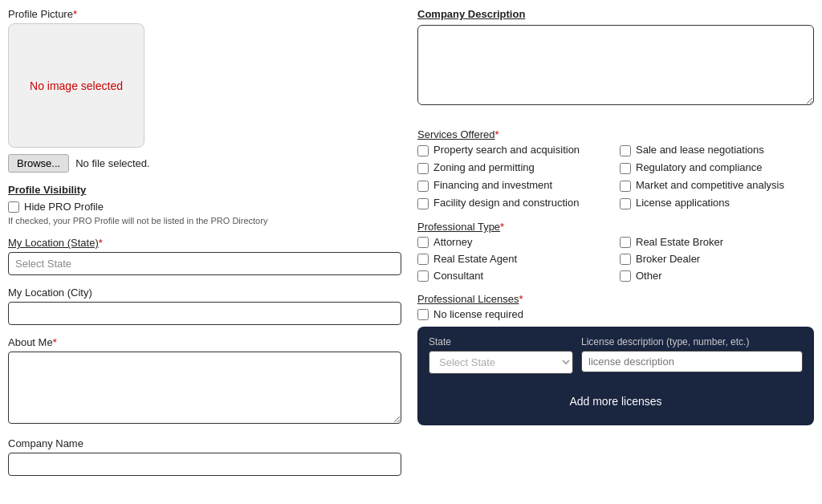 This screenshot has height=504, width=822. What do you see at coordinates (616, 226) in the screenshot?
I see `prof-type-label: Professional Type*` at bounding box center [616, 226].